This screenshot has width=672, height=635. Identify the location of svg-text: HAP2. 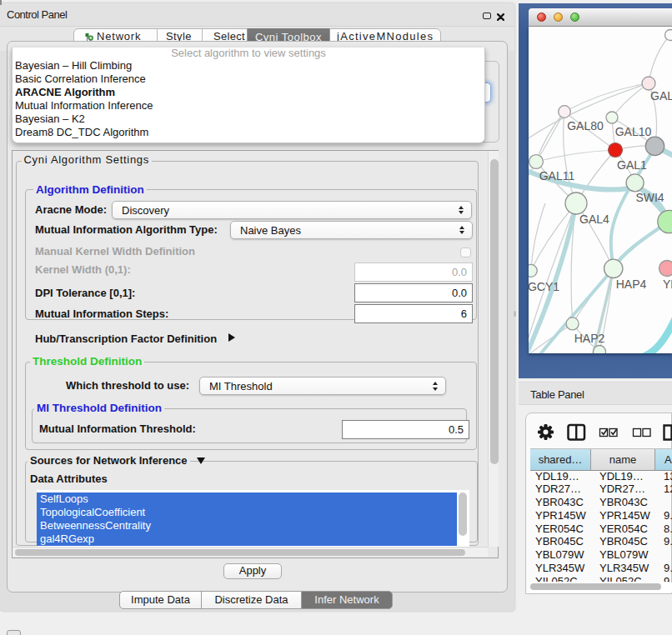
(590, 338).